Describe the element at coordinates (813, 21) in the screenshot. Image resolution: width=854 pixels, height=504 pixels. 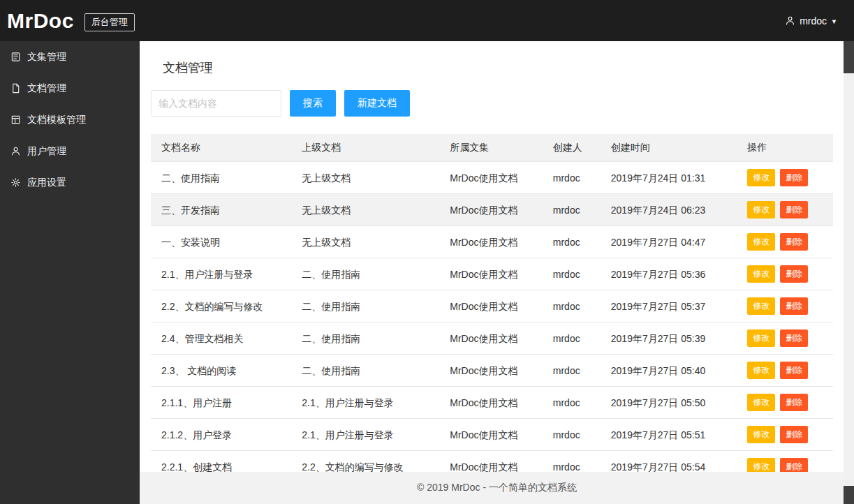
I see `username: mrdoc` at that location.